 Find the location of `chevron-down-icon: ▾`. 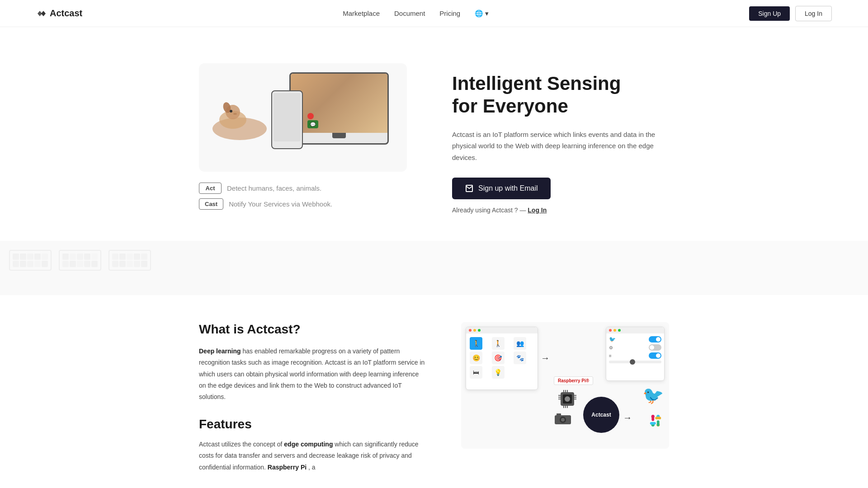

chevron-down-icon: ▾ is located at coordinates (487, 14).